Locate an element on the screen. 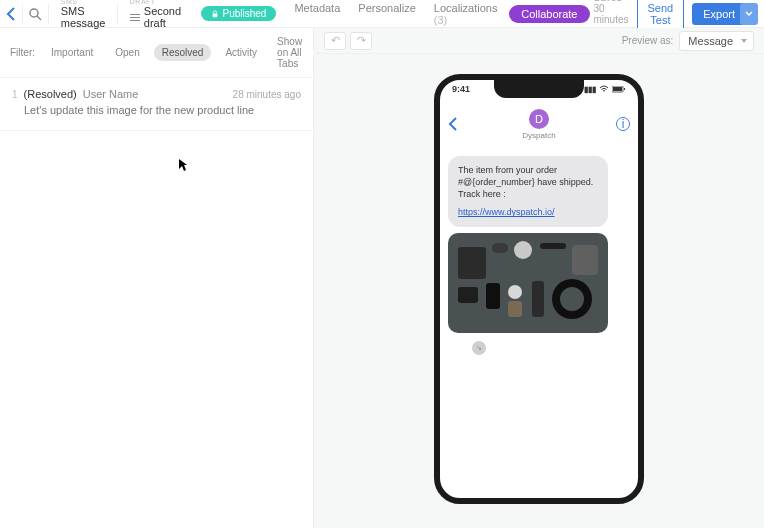 The height and width of the screenshot is (528, 764). tab-personalize: Personalize is located at coordinates (386, 14).